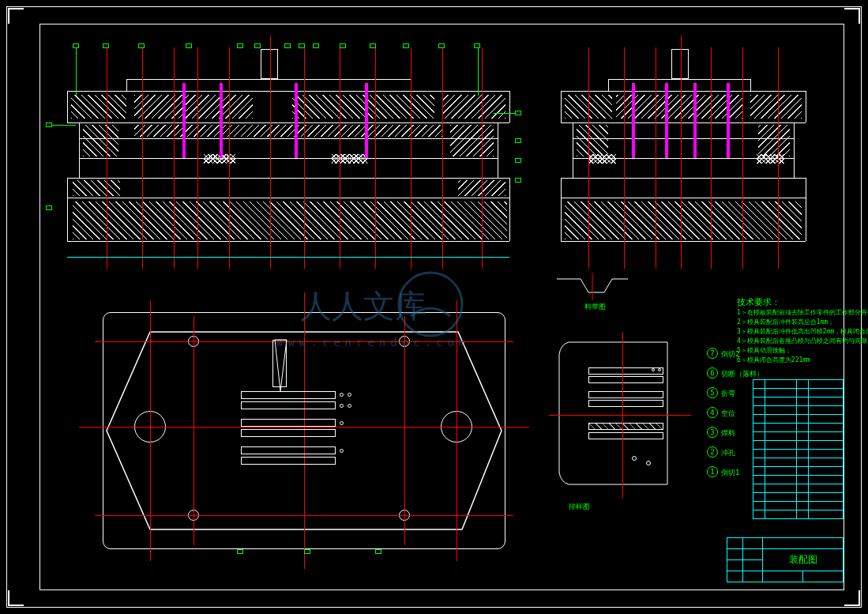  I want to click on tech-item: 2＞模具装配后冲件装高总合1mm；, so click(785, 322).